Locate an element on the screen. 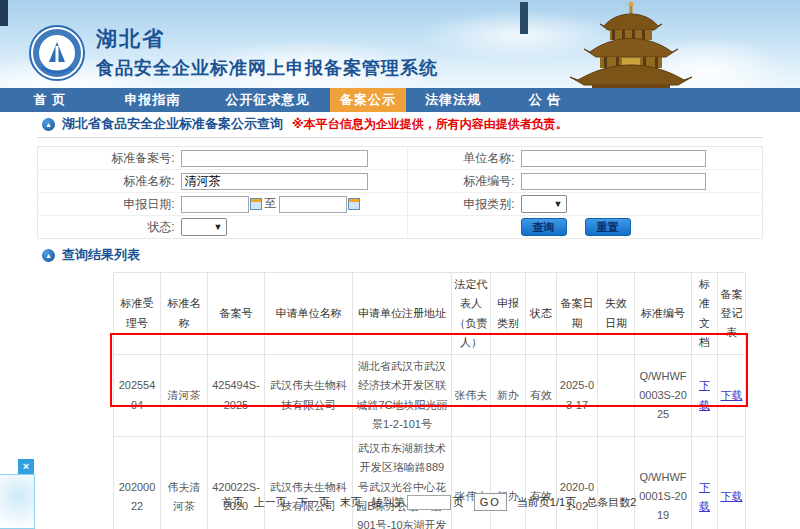 The image size is (800, 529). pagination-next: 下一页 is located at coordinates (314, 502).